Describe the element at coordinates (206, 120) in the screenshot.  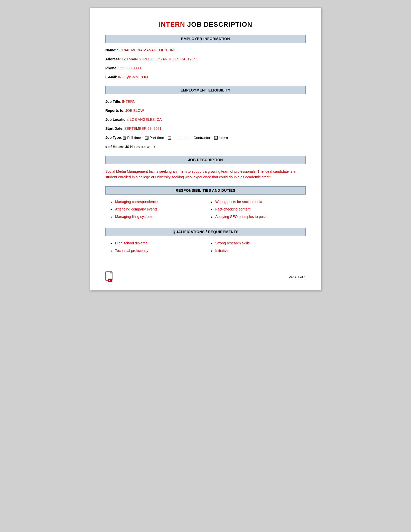
I see `job-location-row: Job Location: LOS ANGELES, CA` at that location.